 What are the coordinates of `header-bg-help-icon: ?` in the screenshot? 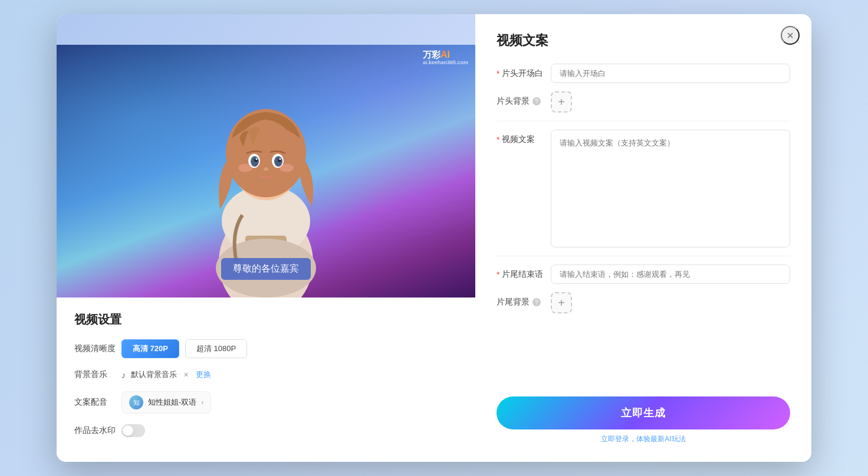 It's located at (537, 101).